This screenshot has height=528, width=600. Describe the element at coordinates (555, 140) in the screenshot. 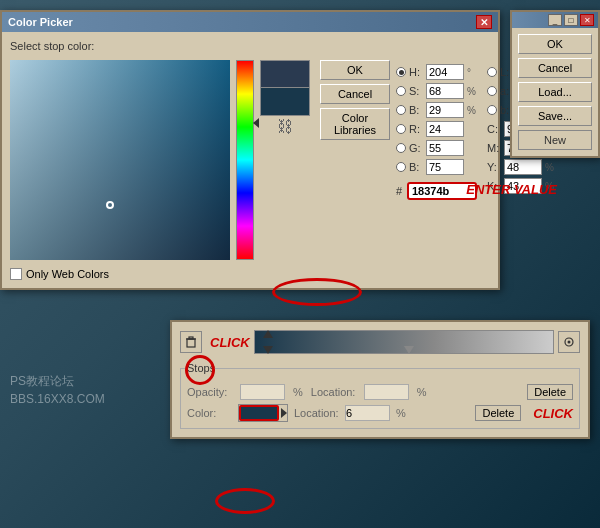

I see `new-label: New` at that location.